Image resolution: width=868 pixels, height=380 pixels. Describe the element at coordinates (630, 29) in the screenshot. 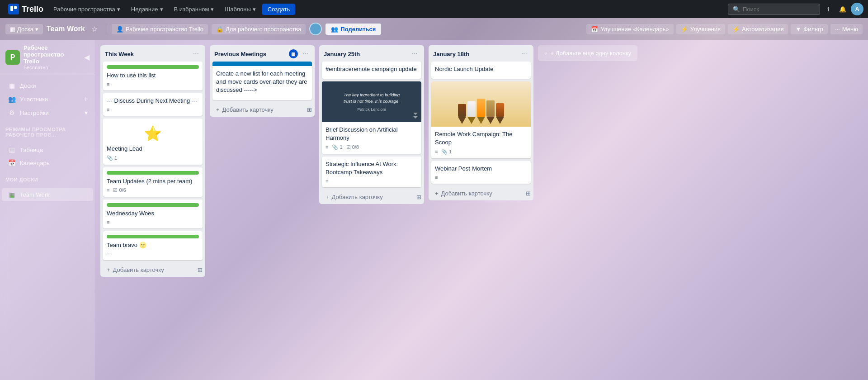

I see `calendar-power-btn: 📅 Улучшение «Календарь»` at that location.